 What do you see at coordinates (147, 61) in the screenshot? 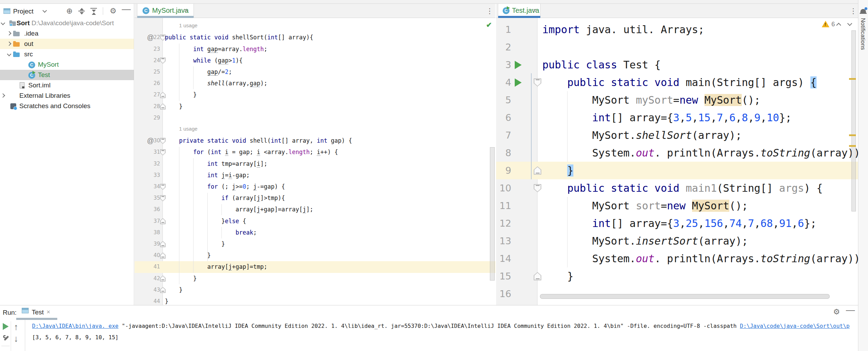
I see `line-number: 24` at bounding box center [147, 61].